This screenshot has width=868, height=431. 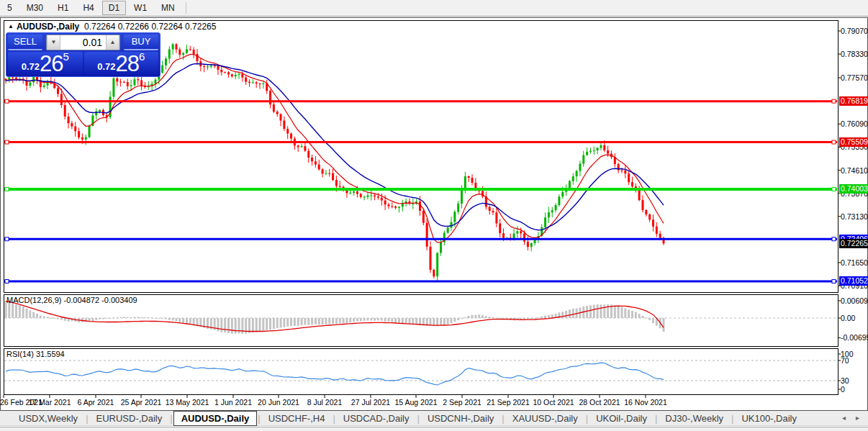 What do you see at coordinates (114, 8) in the screenshot?
I see `timeframe-button-d1: D1` at bounding box center [114, 8].